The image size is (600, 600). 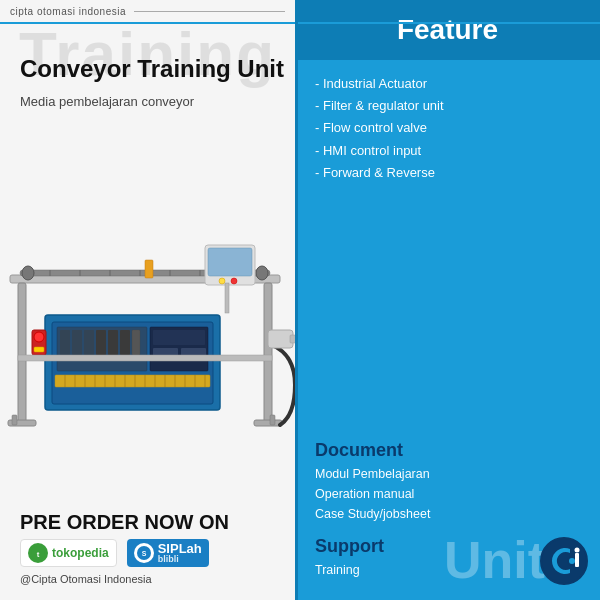 I want to click on document-heading: Document, so click(x=448, y=450).